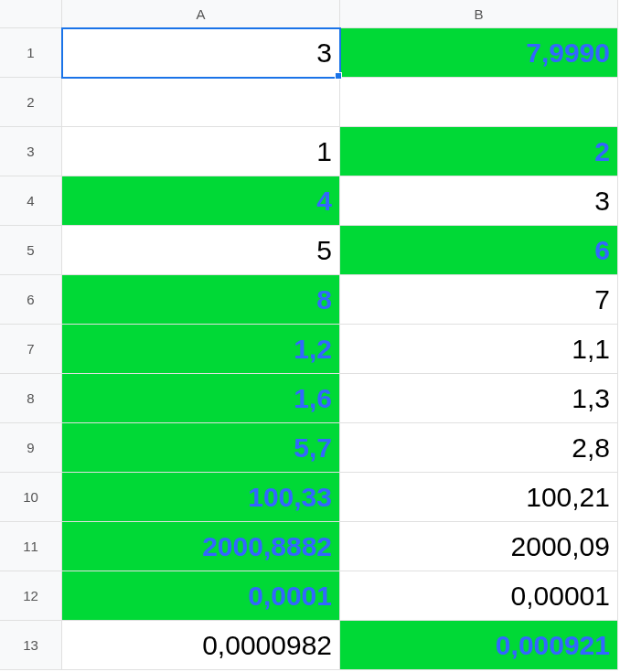 The image size is (620, 672). I want to click on row-header-6: 6, so click(31, 300).